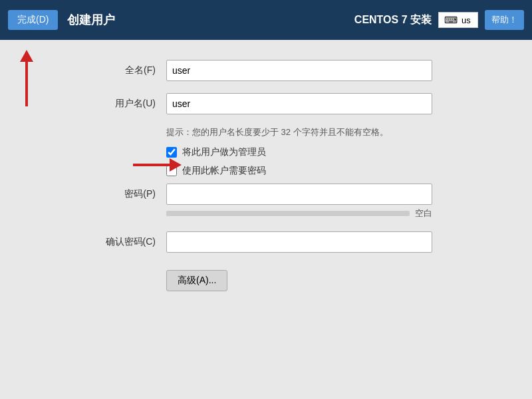 This screenshot has height=399, width=532. Describe the element at coordinates (27, 56) in the screenshot. I see `arrow-up-head` at that location.